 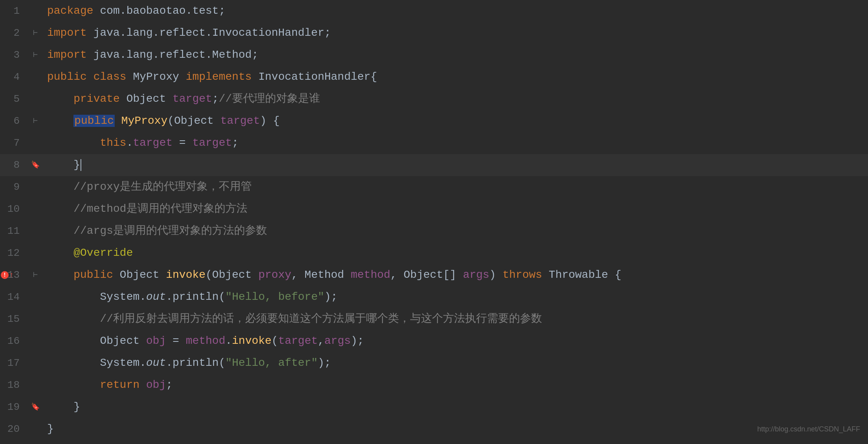 What do you see at coordinates (14, 143) in the screenshot?
I see `line-number-7: 7` at bounding box center [14, 143].